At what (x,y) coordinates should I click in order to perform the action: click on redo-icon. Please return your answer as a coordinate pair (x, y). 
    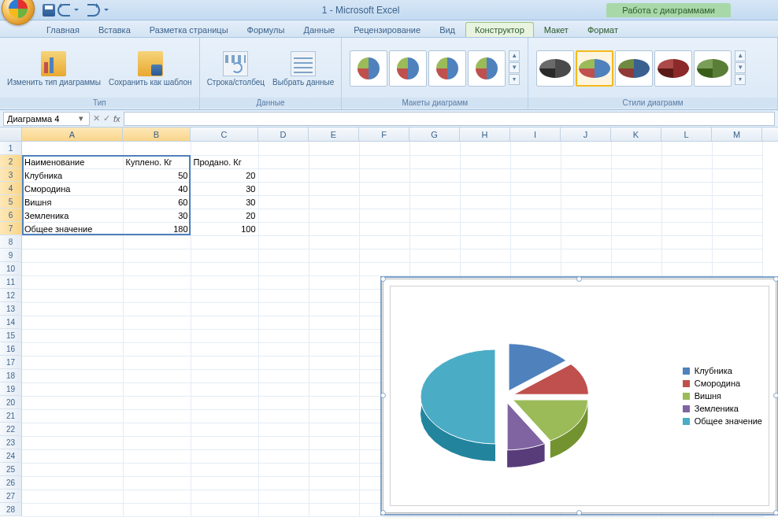
    Looking at the image, I should click on (94, 10).